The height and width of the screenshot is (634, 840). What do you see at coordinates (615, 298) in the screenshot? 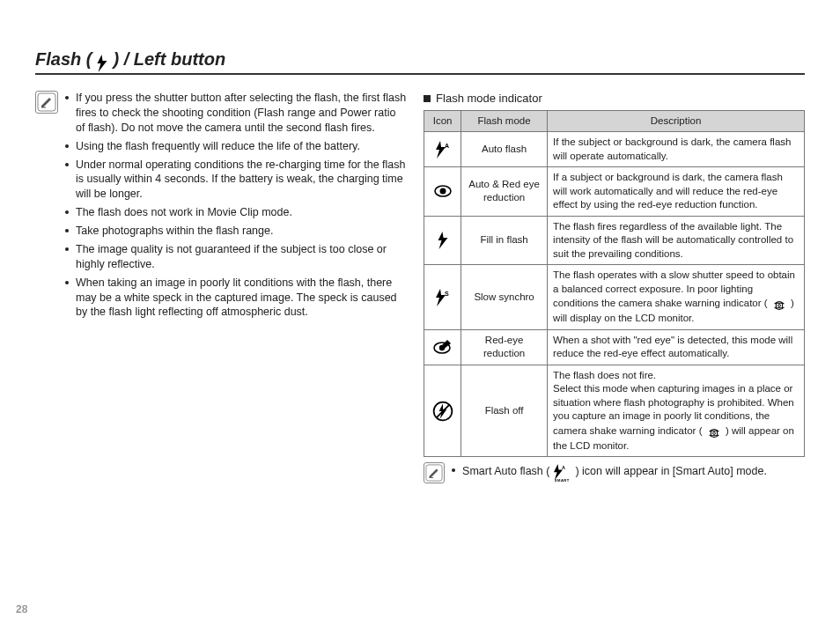
I see `table-row: Slow synchro The flash operates with a s…` at bounding box center [615, 298].